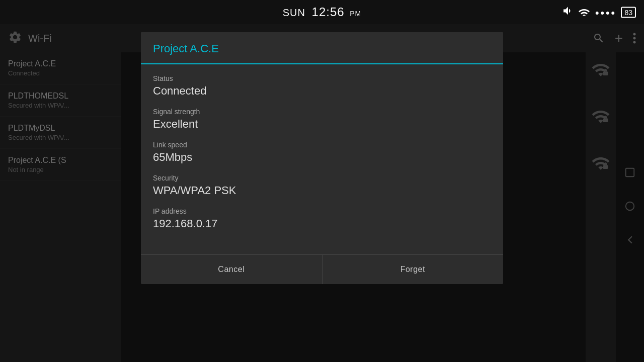 The width and height of the screenshot is (644, 362). Describe the element at coordinates (606, 12) in the screenshot. I see `signal-dots-icon: ●●●●` at that location.